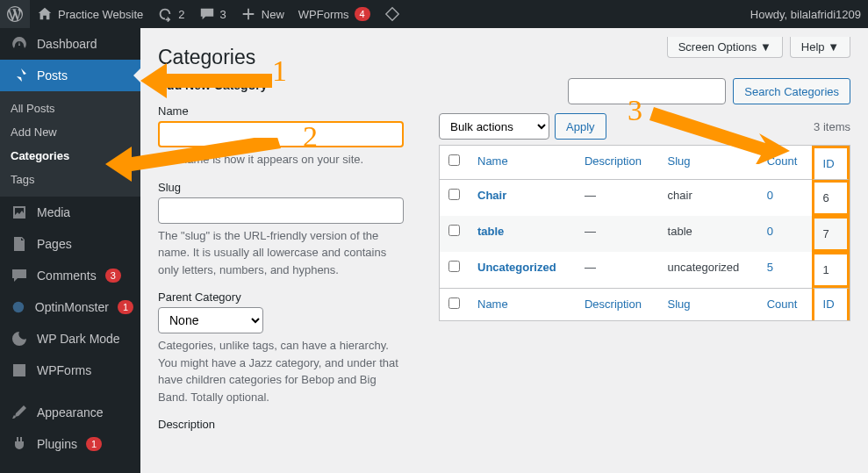 This screenshot has width=868, height=473. What do you see at coordinates (281, 134) in the screenshot?
I see `name-input` at bounding box center [281, 134].